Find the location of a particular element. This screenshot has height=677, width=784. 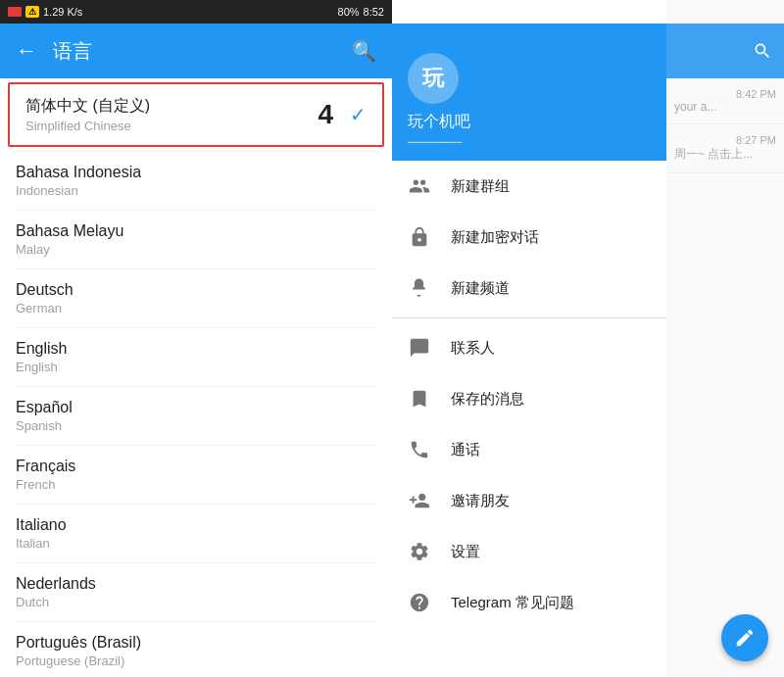

list-item: Español Spanish is located at coordinates (196, 415).